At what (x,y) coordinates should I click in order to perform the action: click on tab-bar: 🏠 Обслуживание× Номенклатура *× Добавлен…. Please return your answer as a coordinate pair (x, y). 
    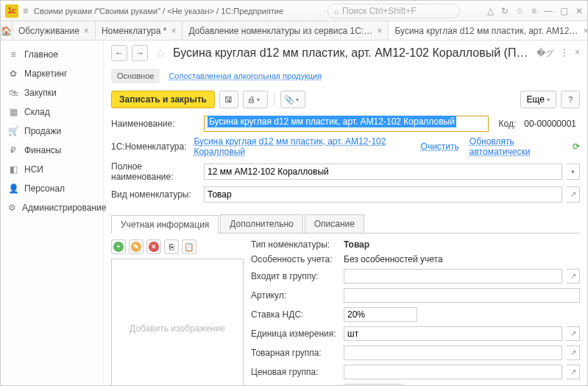
    Looking at the image, I should click on (294, 31).